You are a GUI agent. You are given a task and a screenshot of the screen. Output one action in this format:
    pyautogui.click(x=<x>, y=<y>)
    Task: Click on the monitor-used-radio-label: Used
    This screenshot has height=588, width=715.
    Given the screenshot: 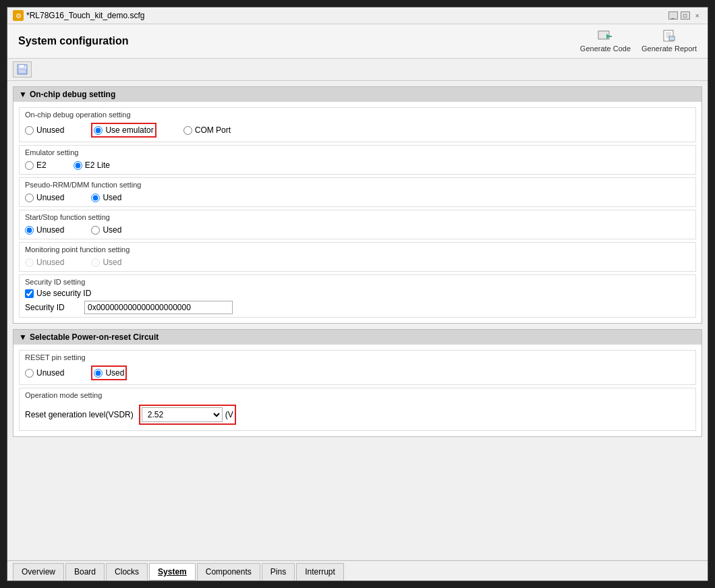 What is the action you would take?
    pyautogui.click(x=107, y=262)
    